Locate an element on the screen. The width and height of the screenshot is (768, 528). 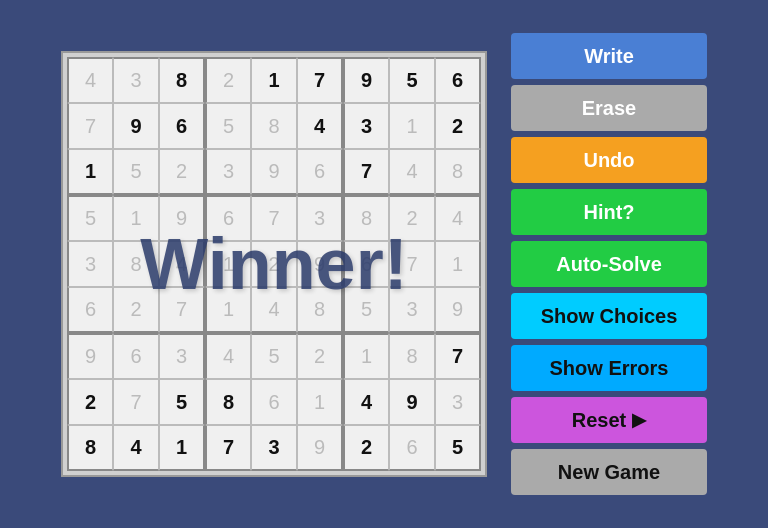
cell-11: 6 is located at coordinates (182, 126).